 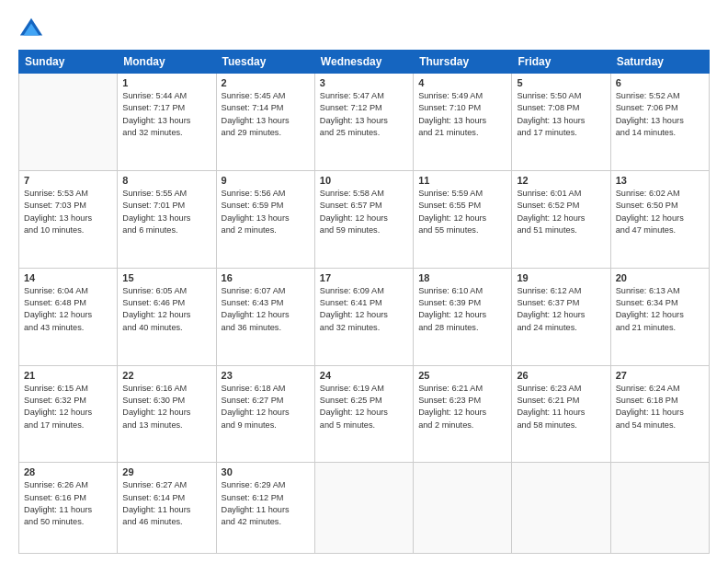 I want to click on day-number: 15, so click(x=166, y=278).